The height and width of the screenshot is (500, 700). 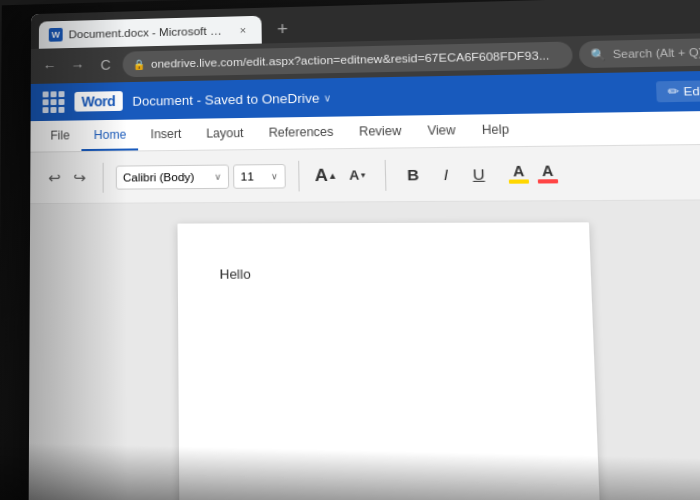 I want to click on ribbon-toolbar: ↩ ↪ Calibri (Body) ∨ 11 ∨ A▲ A▼, so click(x=365, y=174).